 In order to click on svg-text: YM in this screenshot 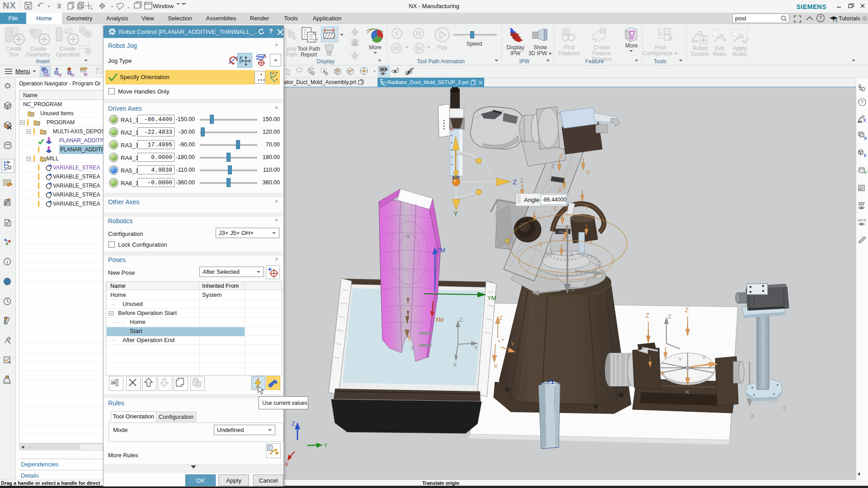, I will do `click(492, 298)`.